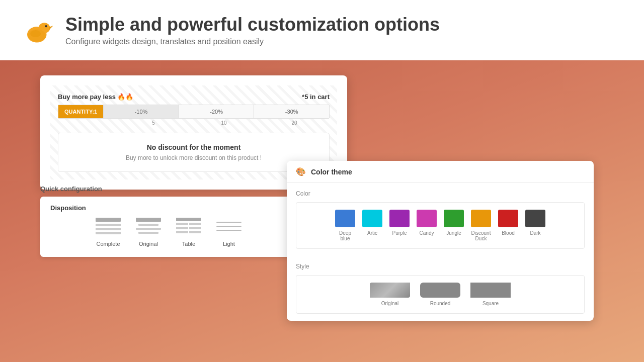 This screenshot has width=644, height=362. Describe the element at coordinates (253, 42) in the screenshot. I see `page-subtitle: Configure widgets design, translates and…` at that location.